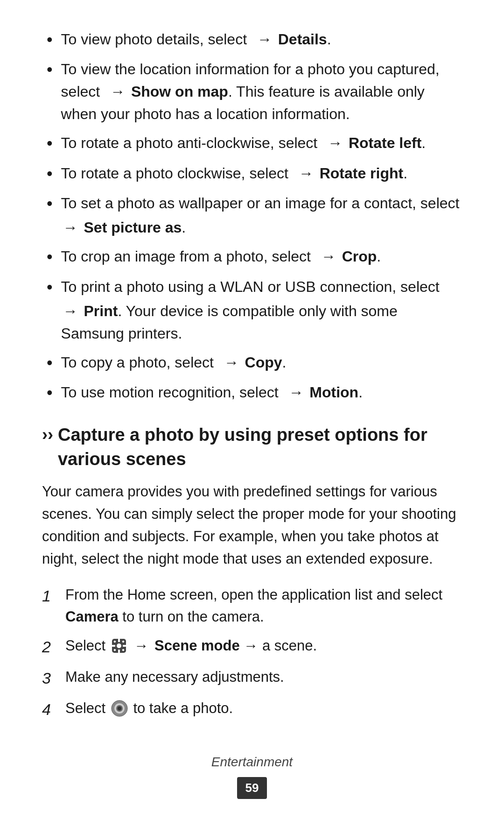  I want to click on bullet-text: To copy a photo, select → Copy., so click(261, 362).